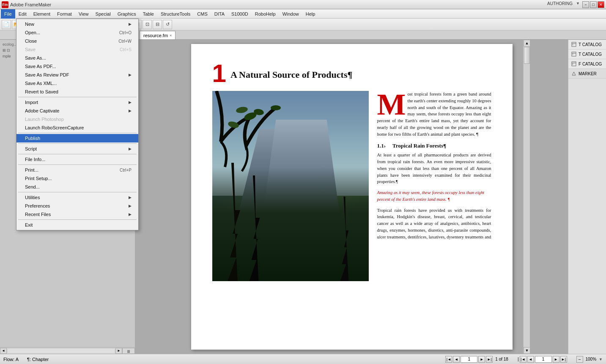 The width and height of the screenshot is (606, 364). I want to click on fm-save-as-xml: Save As XML..., so click(77, 83).